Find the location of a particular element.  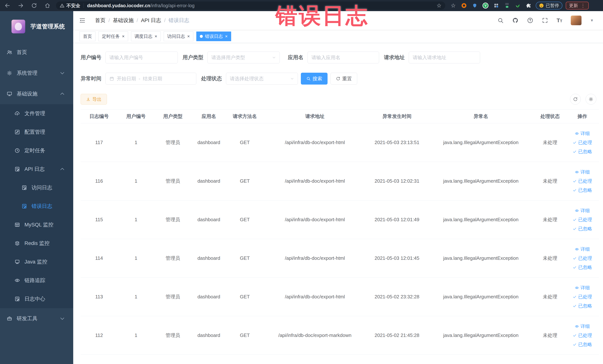

sidebar-item-研发工具: 研发工具 is located at coordinates (37, 319).